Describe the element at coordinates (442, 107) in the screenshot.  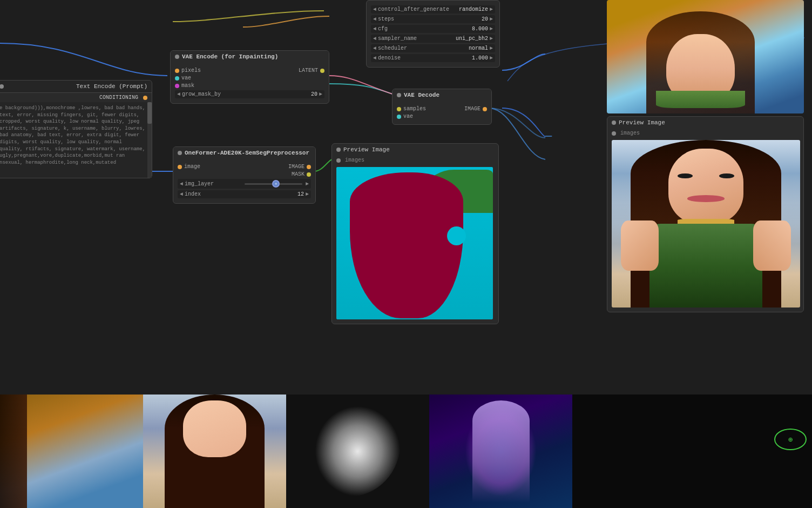
I see `vae-decode-node: VAE Decode samples IMAGE vae` at that location.